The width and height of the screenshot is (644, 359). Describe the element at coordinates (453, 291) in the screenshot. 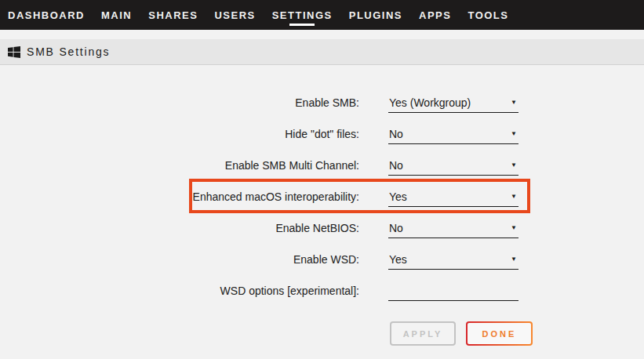

I see `wsd-options-input` at that location.